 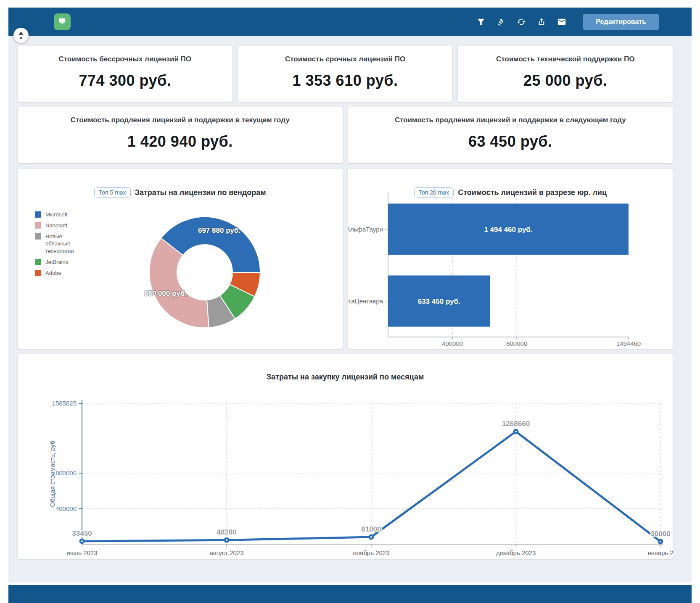 I want to click on point-value-label: 30000, so click(x=660, y=534).